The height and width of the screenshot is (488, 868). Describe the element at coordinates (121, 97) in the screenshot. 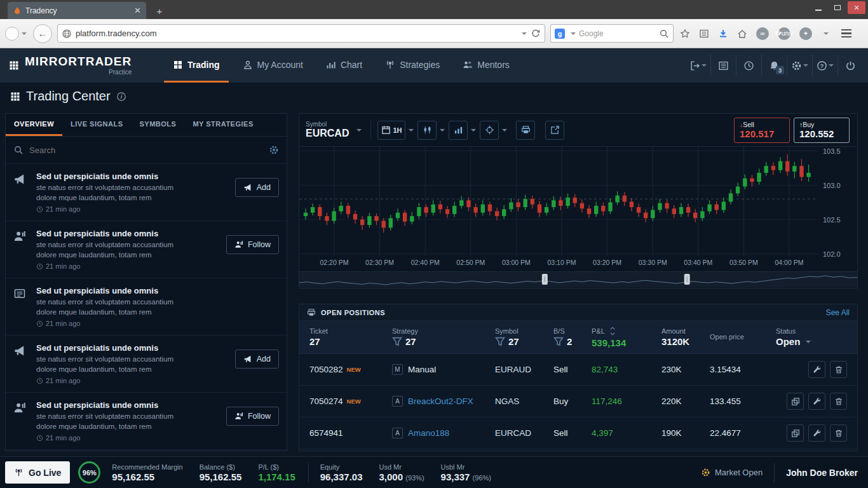

I see `info-icon: i` at that location.